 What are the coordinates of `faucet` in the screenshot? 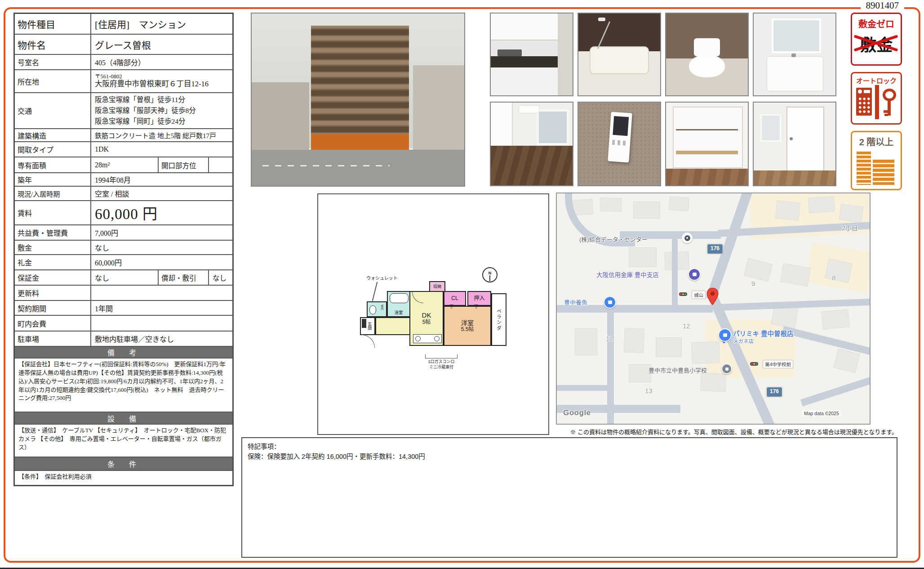 It's located at (794, 55).